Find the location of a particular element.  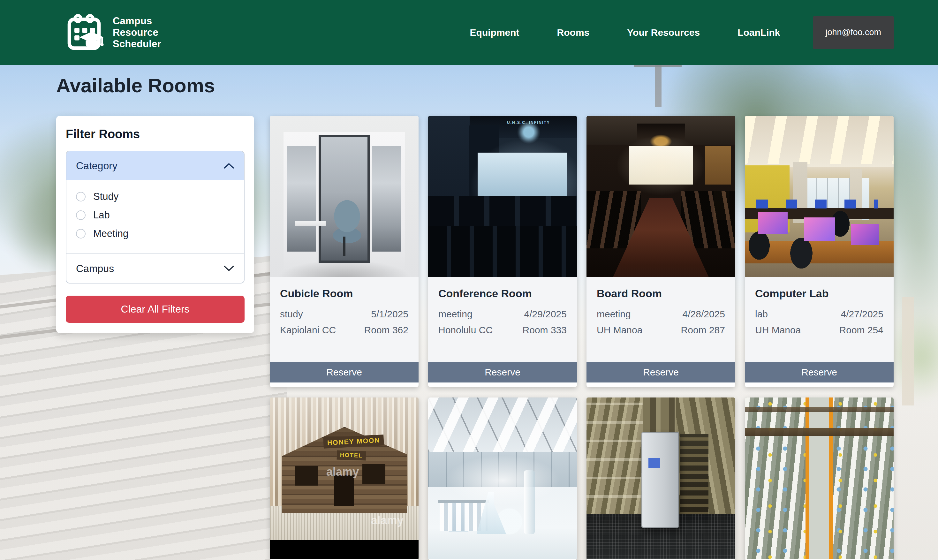

chevron-down-icon is located at coordinates (229, 269).